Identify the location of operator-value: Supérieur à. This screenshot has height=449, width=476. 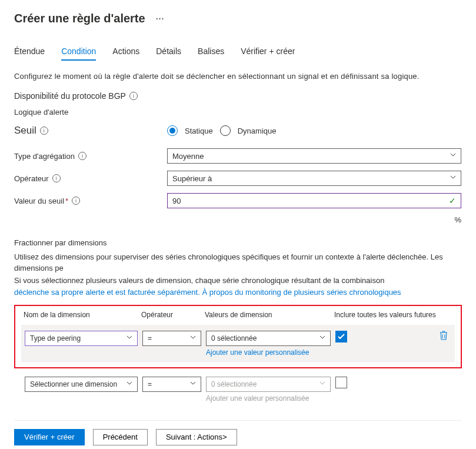
(192, 179).